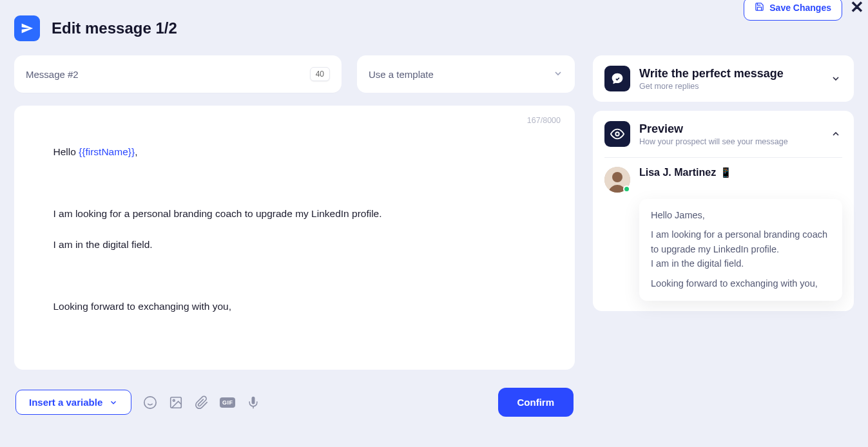  I want to click on message-count-badge: 40, so click(320, 74).